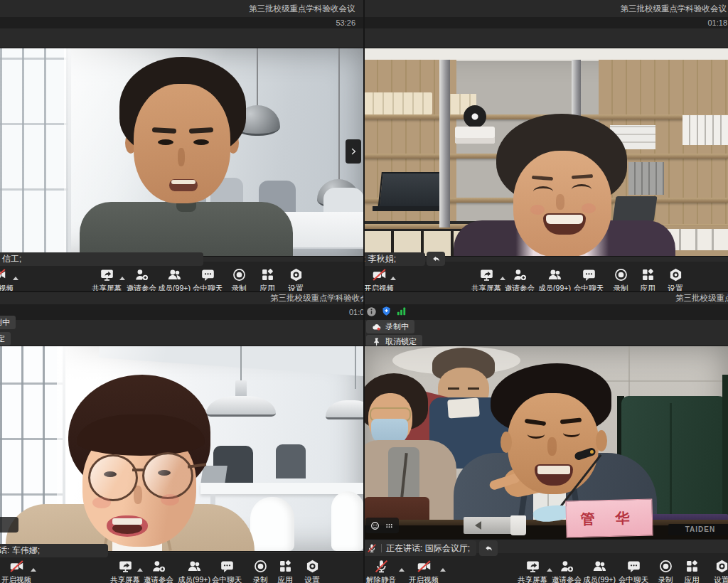  I want to click on paper-cup, so click(518, 525).